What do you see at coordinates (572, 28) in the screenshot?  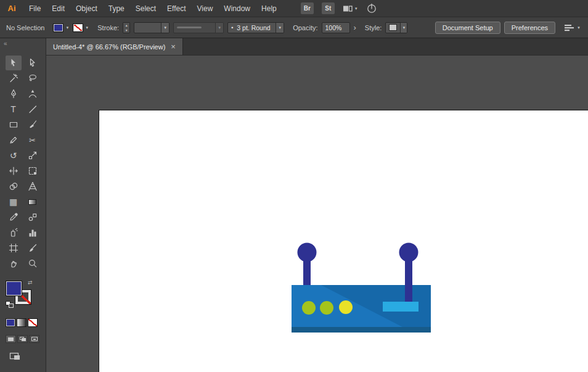 I see `align-control: ▼` at bounding box center [572, 28].